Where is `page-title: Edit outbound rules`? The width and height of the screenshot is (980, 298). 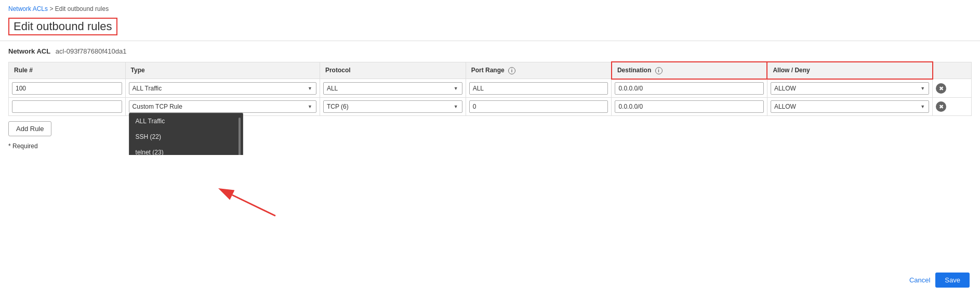
page-title: Edit outbound rules is located at coordinates (63, 27).